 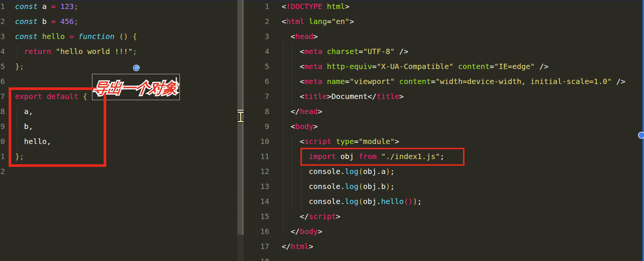 I want to click on code-token: name, so click(x=333, y=81).